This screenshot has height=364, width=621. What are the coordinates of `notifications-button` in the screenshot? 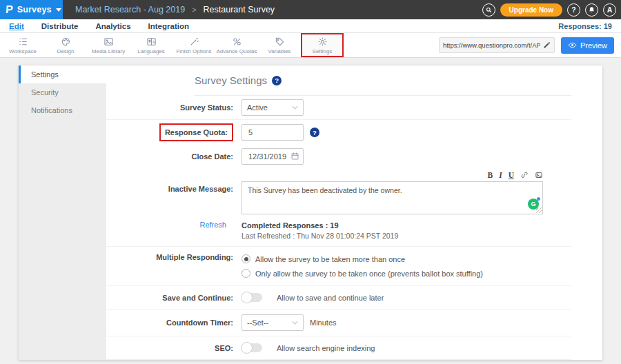 It's located at (592, 10).